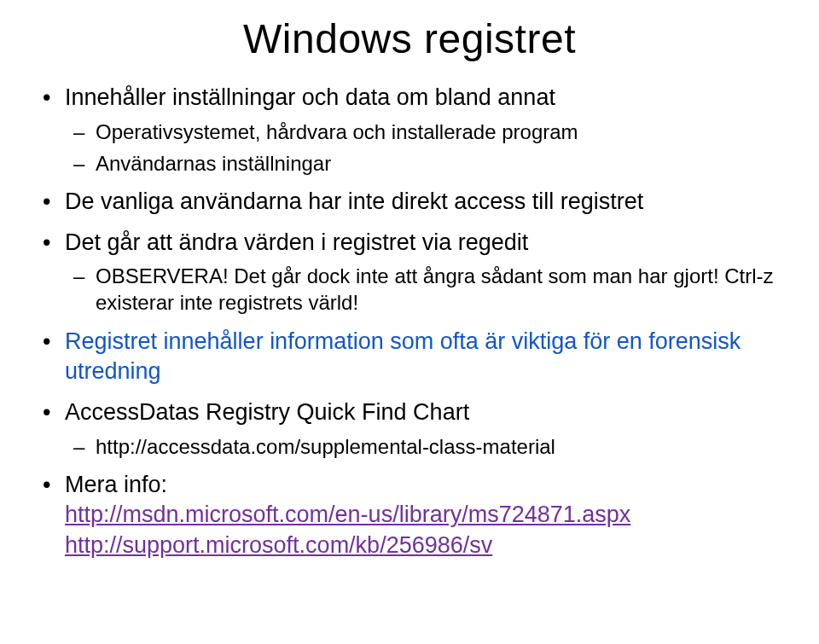  Describe the element at coordinates (410, 130) in the screenshot. I see `bullet-item: Innehåller inställningar och data om bla…` at that location.